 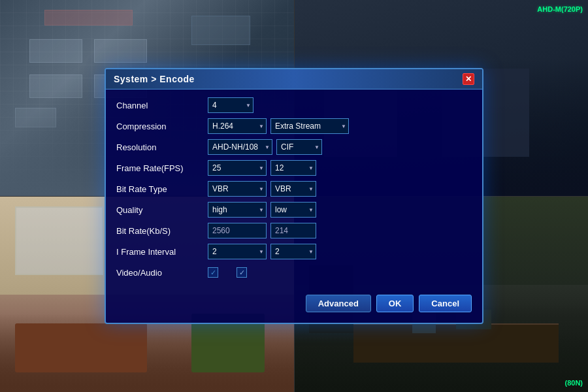 I want to click on channel-row: Channel 4, so click(x=294, y=105).